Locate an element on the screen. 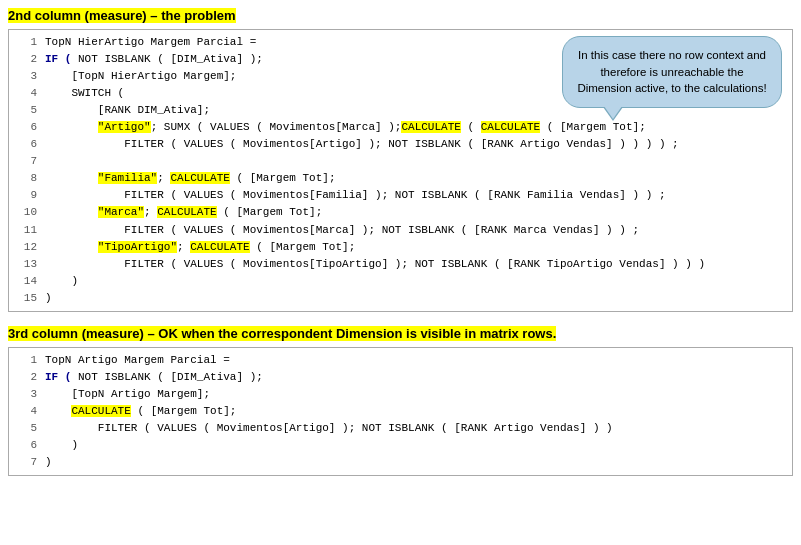 The image size is (801, 545). line-number: 10 is located at coordinates (26, 212).